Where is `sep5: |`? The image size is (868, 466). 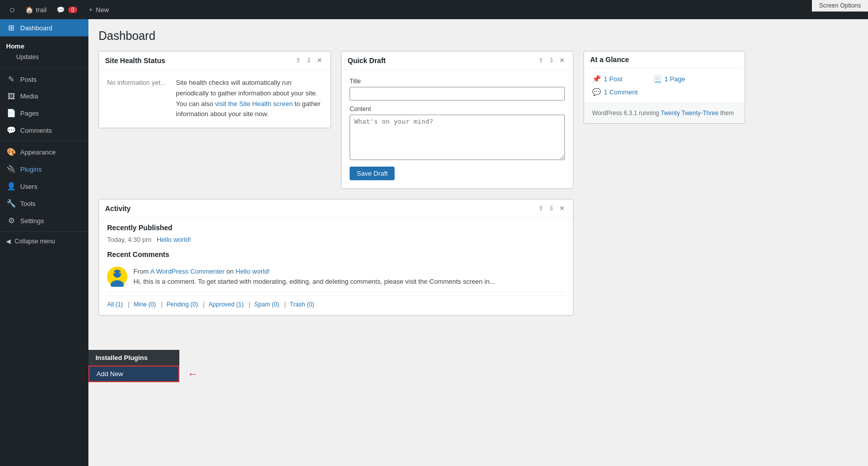 sep5: | is located at coordinates (285, 304).